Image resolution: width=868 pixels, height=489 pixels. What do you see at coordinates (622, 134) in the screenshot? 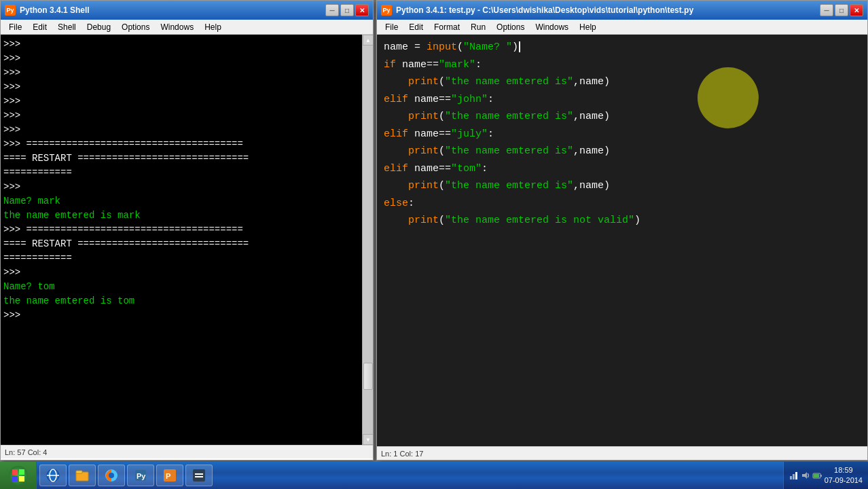
I see `code-line-6: elif name=="july":` at bounding box center [622, 134].